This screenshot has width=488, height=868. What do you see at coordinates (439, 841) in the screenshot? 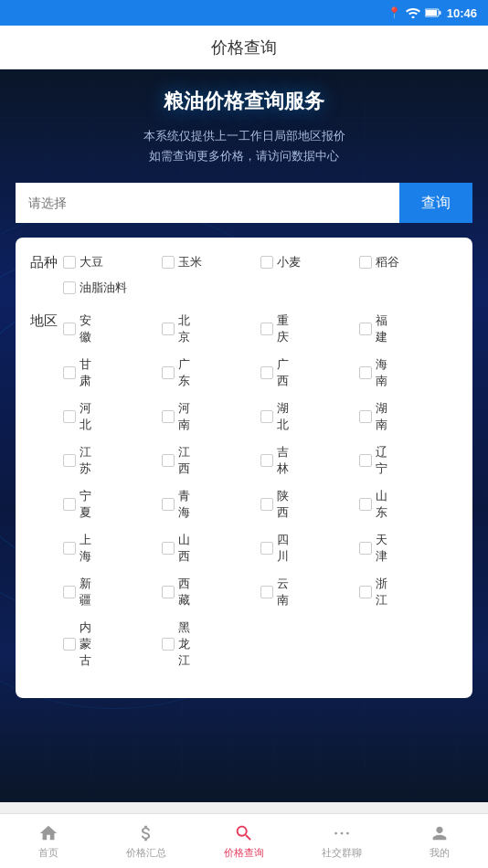
I see `nav-item-profile: 我的` at bounding box center [439, 841].